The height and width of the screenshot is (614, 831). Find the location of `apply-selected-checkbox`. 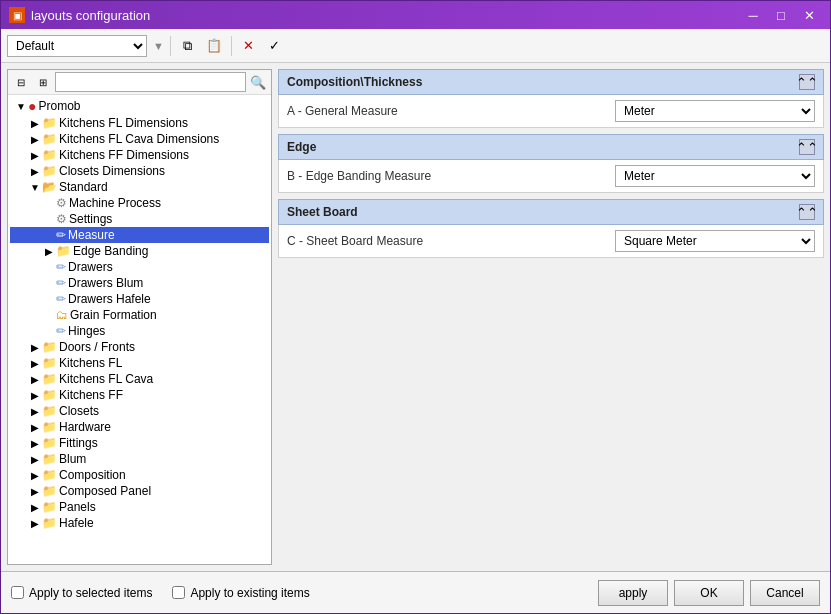

apply-selected-checkbox is located at coordinates (18, 592).